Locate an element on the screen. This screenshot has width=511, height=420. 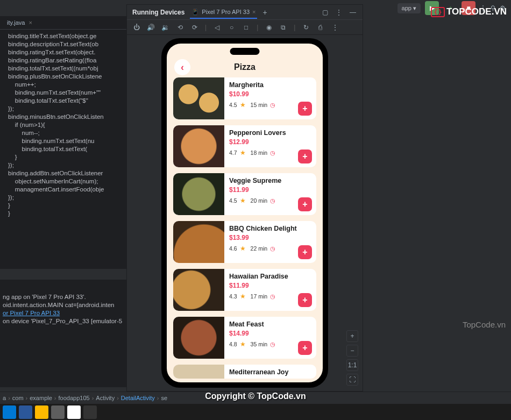
food-info: Mediterranean Joy is located at coordinates (270, 372).